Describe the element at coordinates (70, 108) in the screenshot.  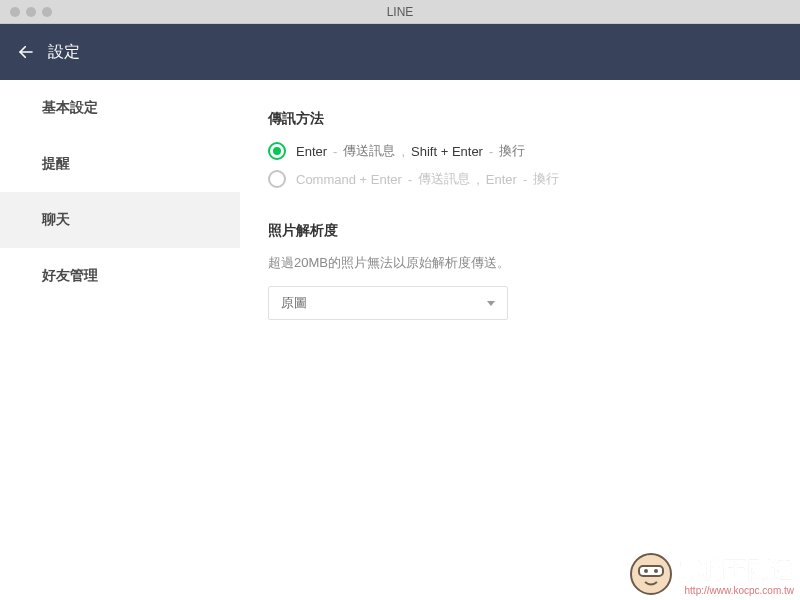
I see `sidebar-item-label: 基本設定` at that location.